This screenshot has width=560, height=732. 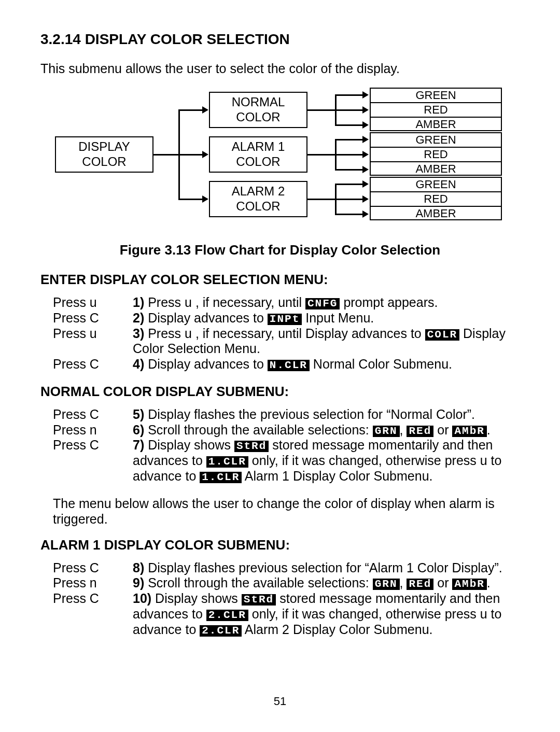 What do you see at coordinates (286, 303) in the screenshot?
I see `step-row: Press u1) Press u , if necessary, until …` at bounding box center [286, 303].